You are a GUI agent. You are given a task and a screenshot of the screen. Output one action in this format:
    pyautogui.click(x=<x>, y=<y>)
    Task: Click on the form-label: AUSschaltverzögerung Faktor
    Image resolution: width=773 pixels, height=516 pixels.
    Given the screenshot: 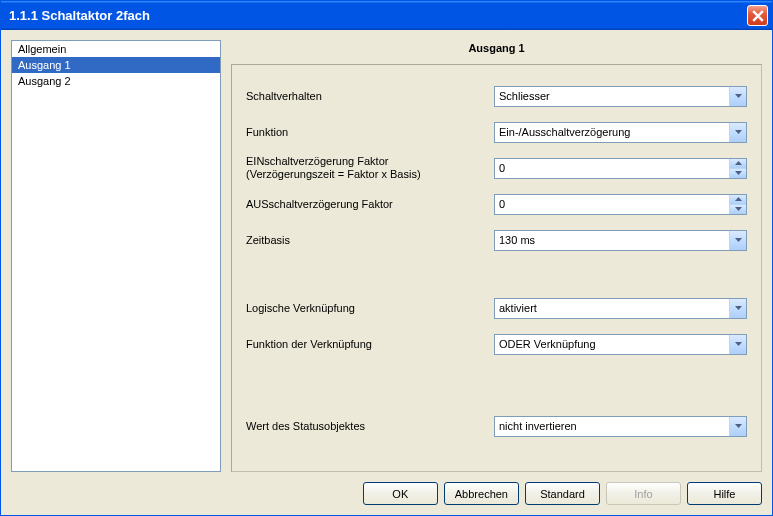 What is the action you would take?
    pyautogui.click(x=370, y=204)
    